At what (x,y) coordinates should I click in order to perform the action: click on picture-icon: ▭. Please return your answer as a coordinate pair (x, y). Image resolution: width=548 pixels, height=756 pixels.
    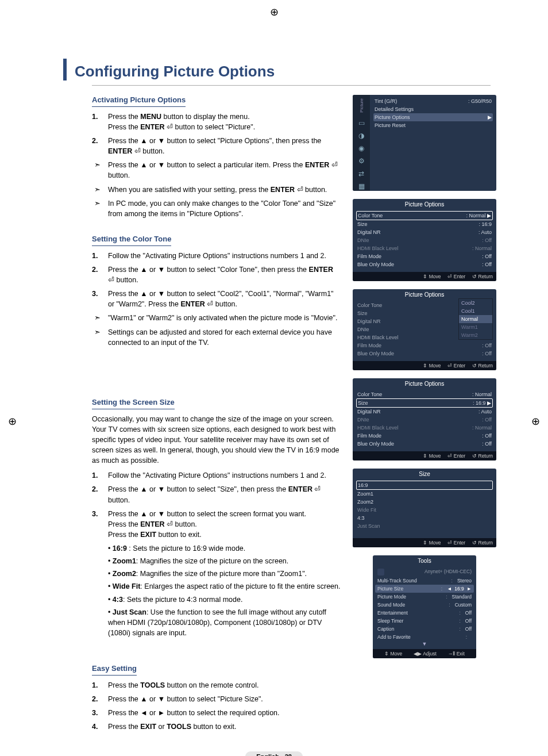
    Looking at the image, I should click on (361, 123).